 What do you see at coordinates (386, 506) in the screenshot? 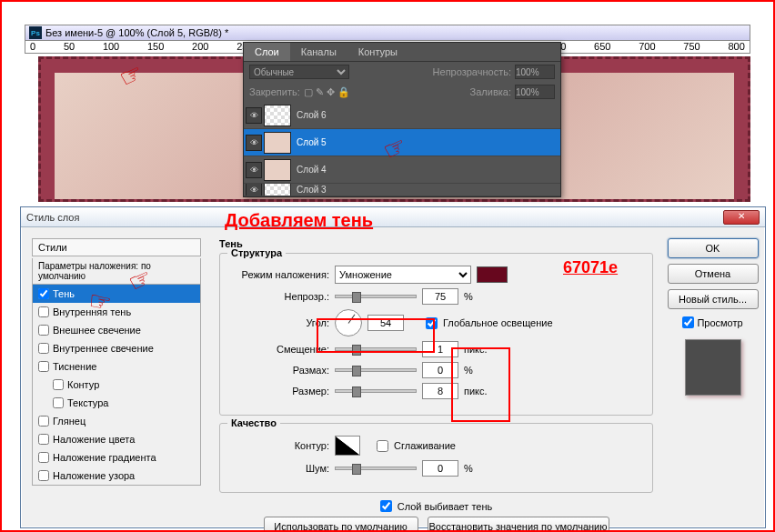
I see `knockout-checkbox` at bounding box center [386, 506].